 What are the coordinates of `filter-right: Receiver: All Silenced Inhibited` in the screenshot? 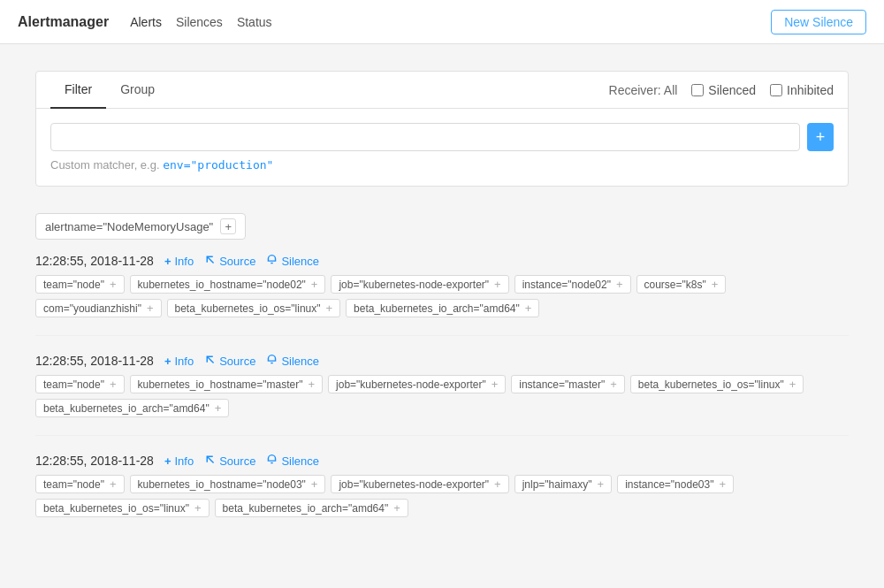 It's located at (721, 90).